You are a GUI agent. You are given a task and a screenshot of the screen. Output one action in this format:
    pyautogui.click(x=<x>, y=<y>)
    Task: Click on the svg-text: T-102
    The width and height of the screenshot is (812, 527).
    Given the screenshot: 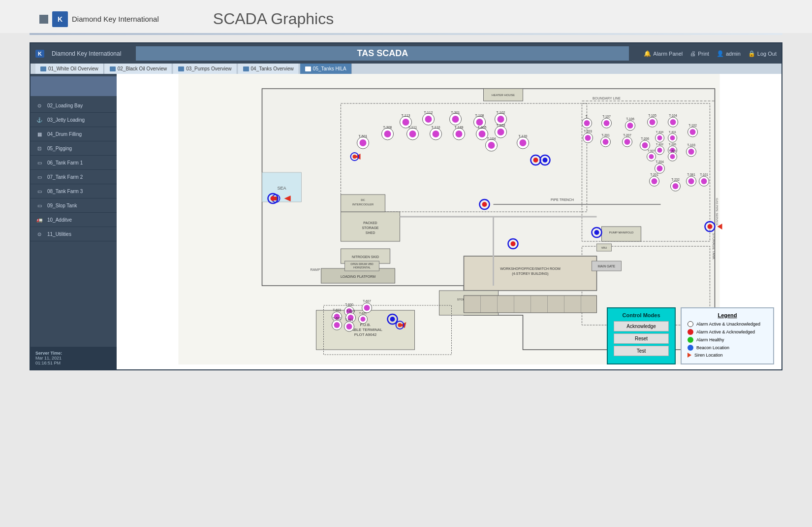 What is the action you would take?
    pyautogui.click(x=693, y=125)
    